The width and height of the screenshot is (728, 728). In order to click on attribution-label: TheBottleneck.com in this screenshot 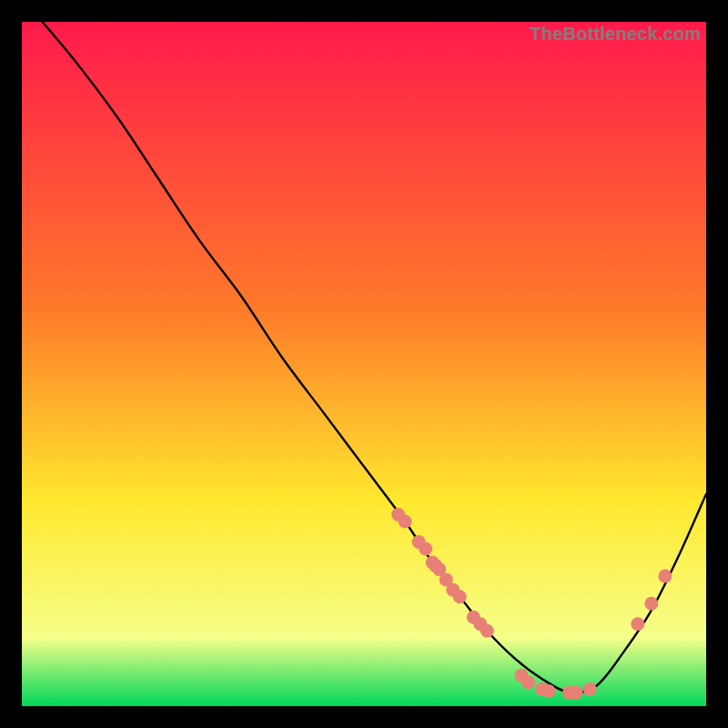, I will do `click(615, 35)`.